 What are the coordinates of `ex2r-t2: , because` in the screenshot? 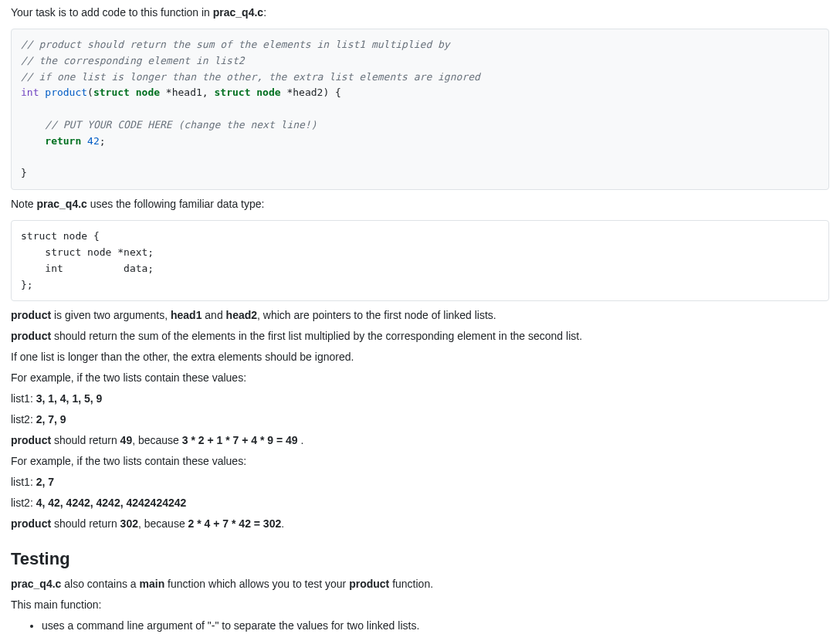 It's located at (164, 524).